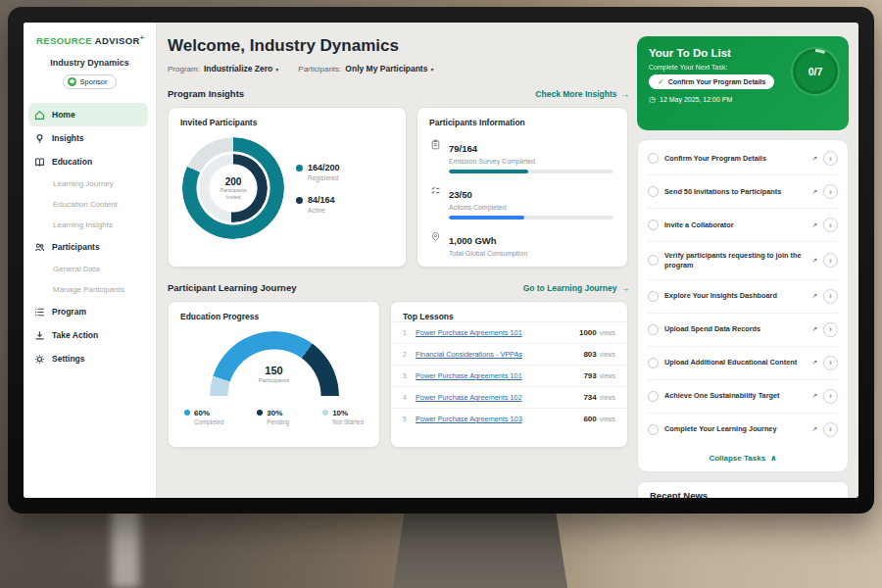 The height and width of the screenshot is (588, 882). What do you see at coordinates (496, 398) in the screenshot?
I see `lesson-link: Power Purchase Agreements 102` at bounding box center [496, 398].